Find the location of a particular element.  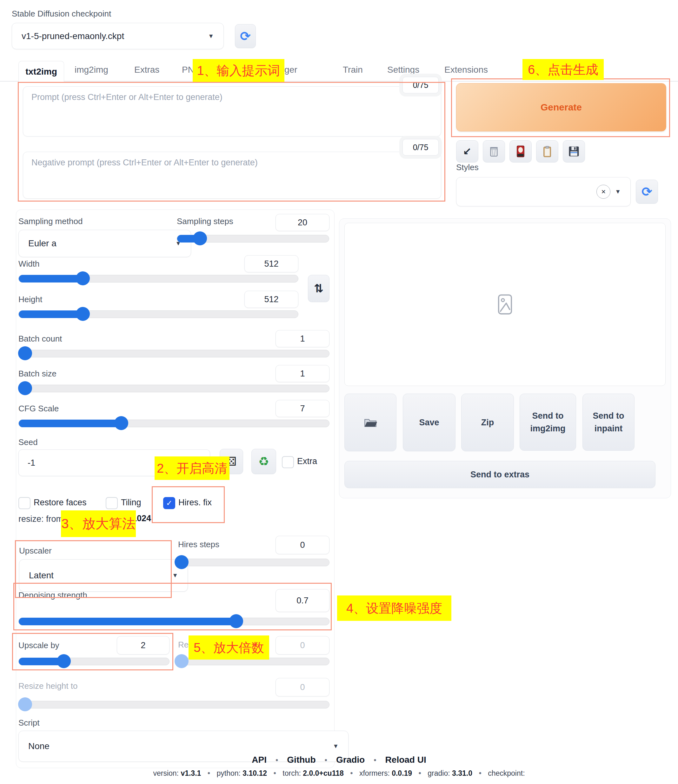

cfg-scale-label: CFG Scale is located at coordinates (39, 409).